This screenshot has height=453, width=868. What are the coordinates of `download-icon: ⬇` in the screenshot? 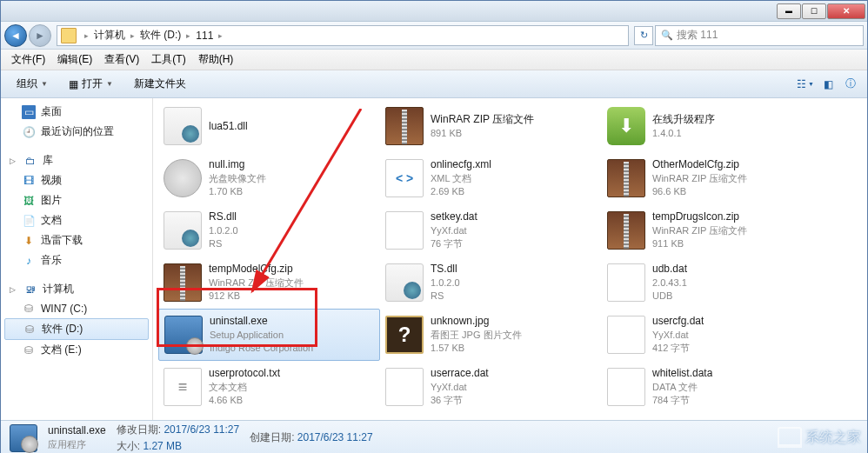 It's located at (29, 241).